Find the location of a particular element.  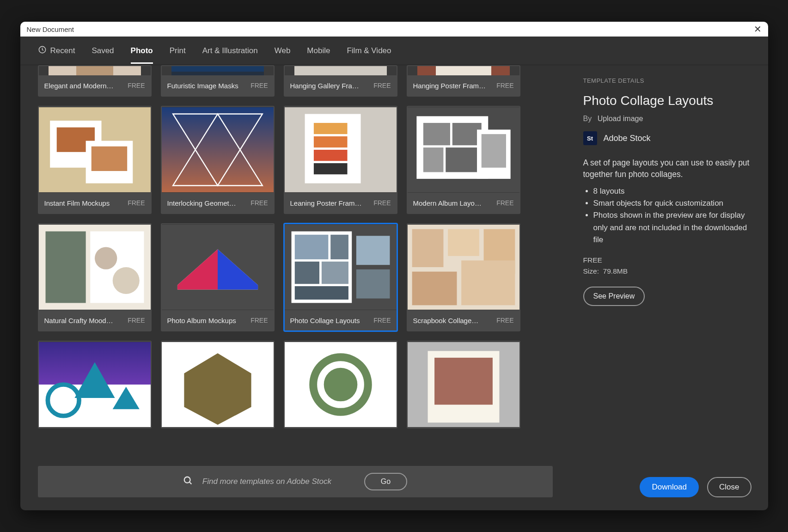

tab-label: Mobile is located at coordinates (318, 51).